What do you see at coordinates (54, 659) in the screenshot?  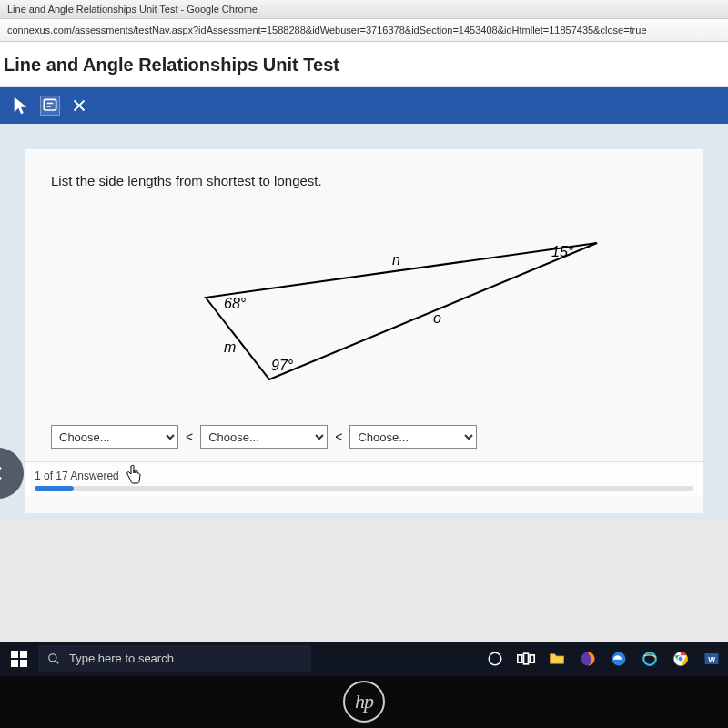 I see `search-icon` at bounding box center [54, 659].